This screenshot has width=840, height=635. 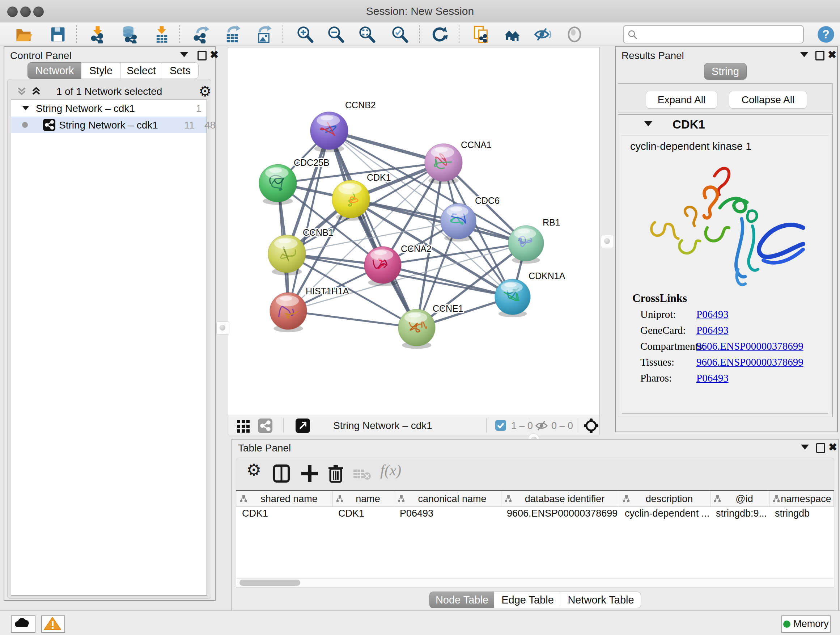 I want to click on export-network-icon, so click(x=201, y=34).